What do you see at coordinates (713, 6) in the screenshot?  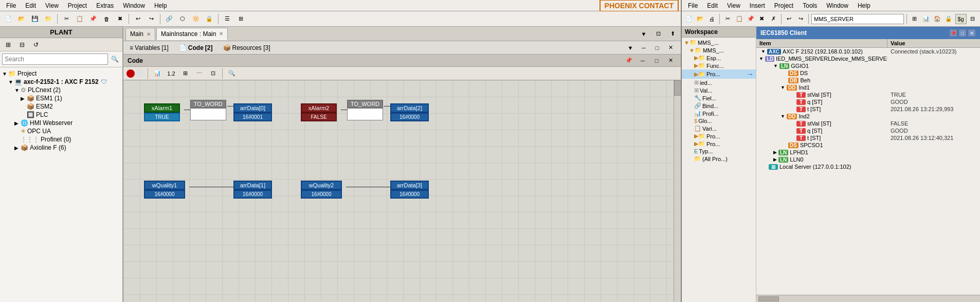 I see `right-menu-edit: Edit` at bounding box center [713, 6].